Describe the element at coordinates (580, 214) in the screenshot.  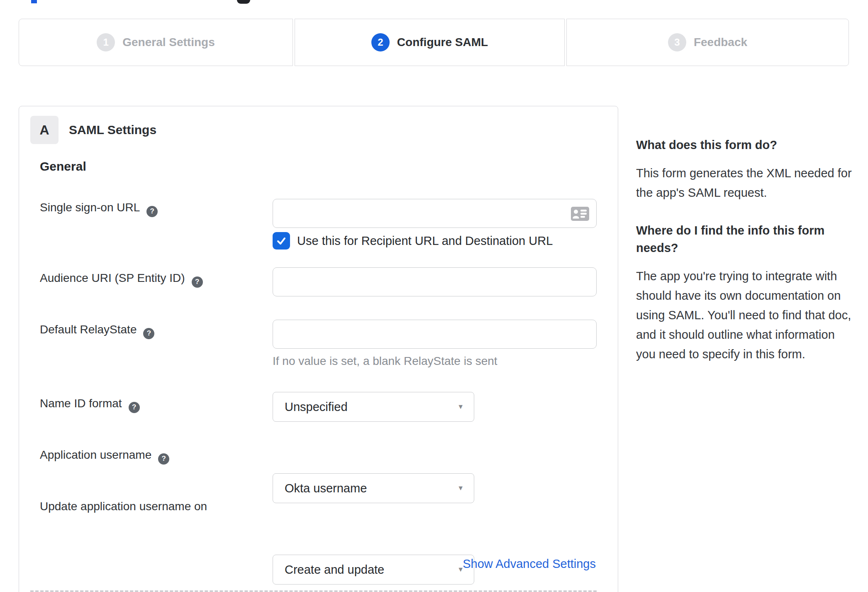
I see `contact-card-icon` at that location.